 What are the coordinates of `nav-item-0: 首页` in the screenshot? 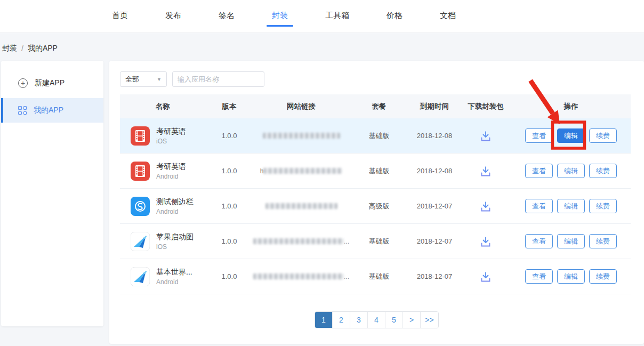 It's located at (120, 17).